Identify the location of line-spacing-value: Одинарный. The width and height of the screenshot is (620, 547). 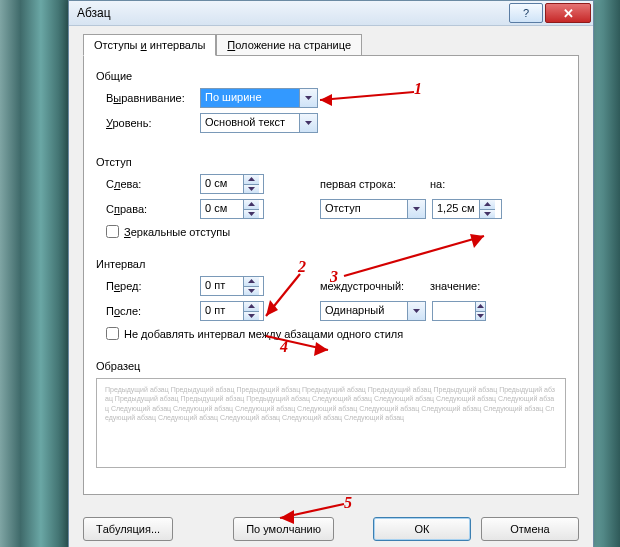
(364, 311).